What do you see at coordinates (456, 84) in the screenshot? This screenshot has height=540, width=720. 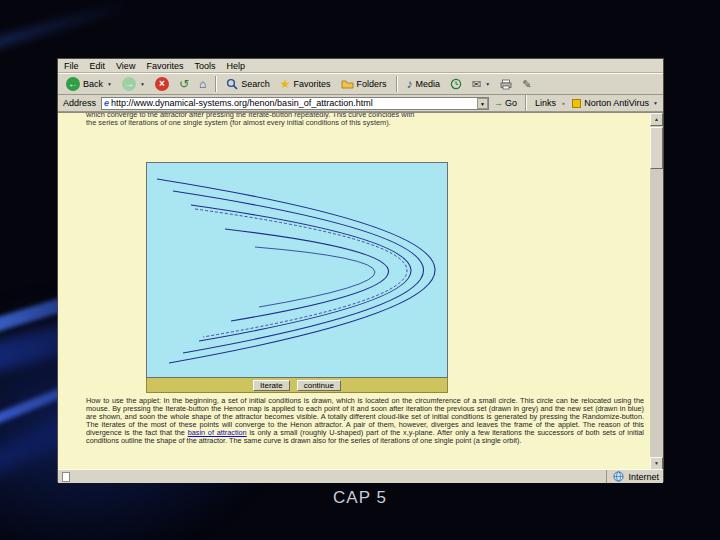 I see `history-clock-icon` at bounding box center [456, 84].